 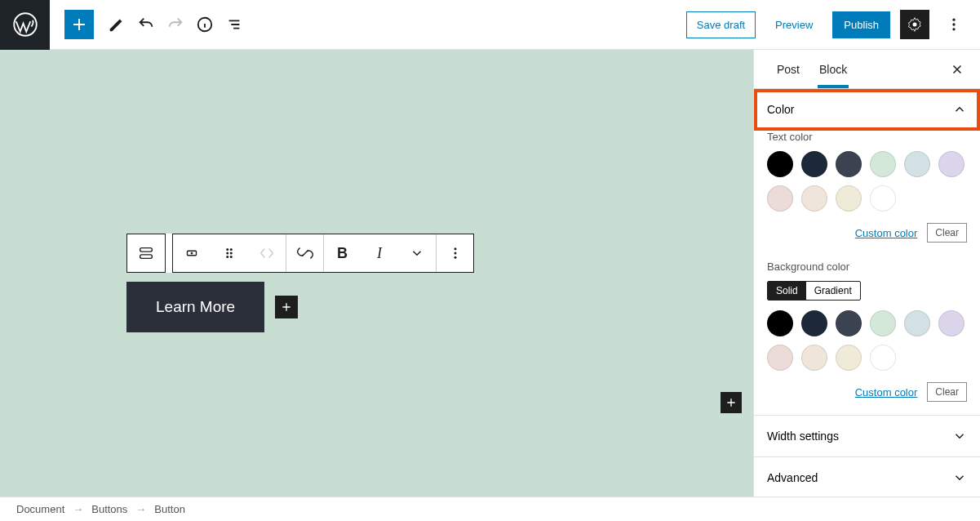 What do you see at coordinates (833, 24) in the screenshot?
I see `toolbar-right: Save draft Preview Publish` at bounding box center [833, 24].